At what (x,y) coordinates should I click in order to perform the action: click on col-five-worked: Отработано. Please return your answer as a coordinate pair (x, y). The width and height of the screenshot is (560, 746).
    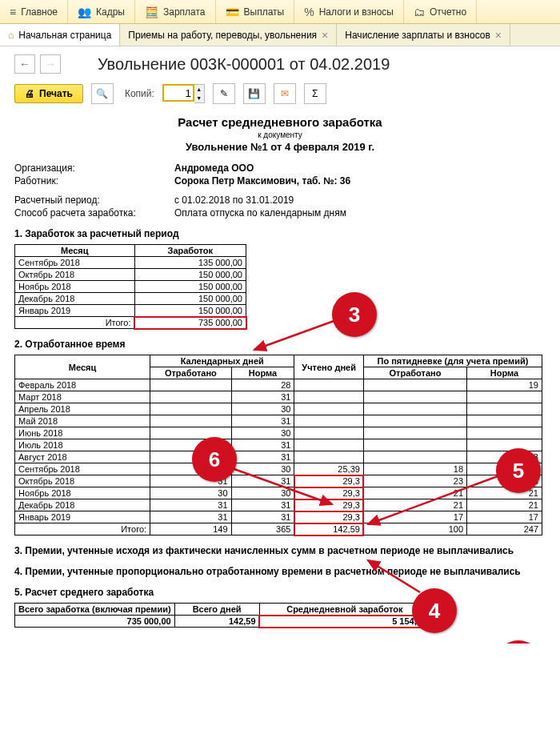
    Looking at the image, I should click on (414, 373).